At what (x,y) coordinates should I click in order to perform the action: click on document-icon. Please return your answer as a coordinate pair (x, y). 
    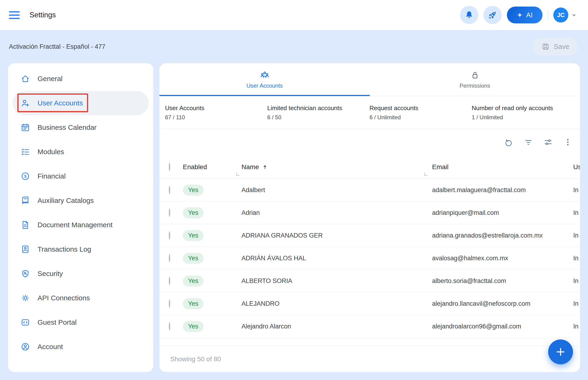
    Looking at the image, I should click on (25, 225).